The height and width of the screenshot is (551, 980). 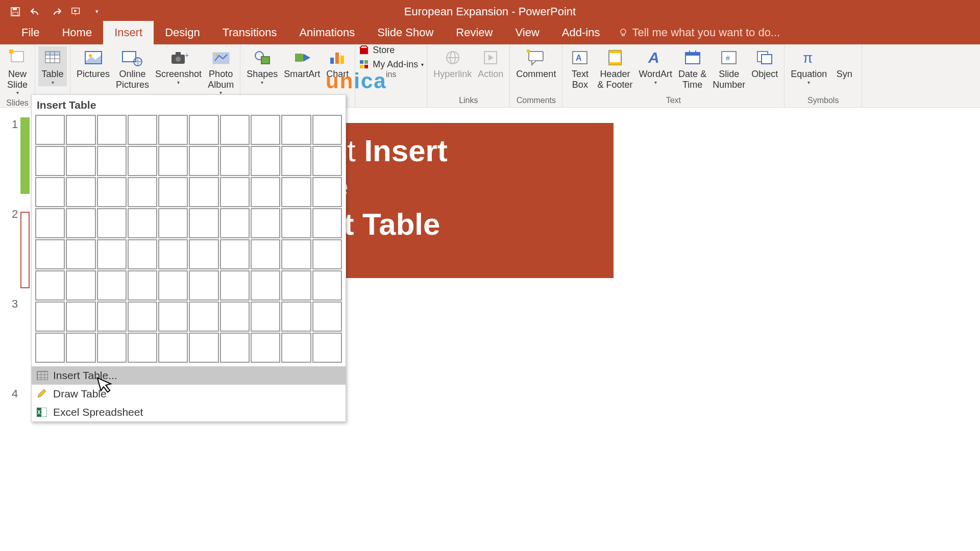 I want to click on redo-icon, so click(x=56, y=12).